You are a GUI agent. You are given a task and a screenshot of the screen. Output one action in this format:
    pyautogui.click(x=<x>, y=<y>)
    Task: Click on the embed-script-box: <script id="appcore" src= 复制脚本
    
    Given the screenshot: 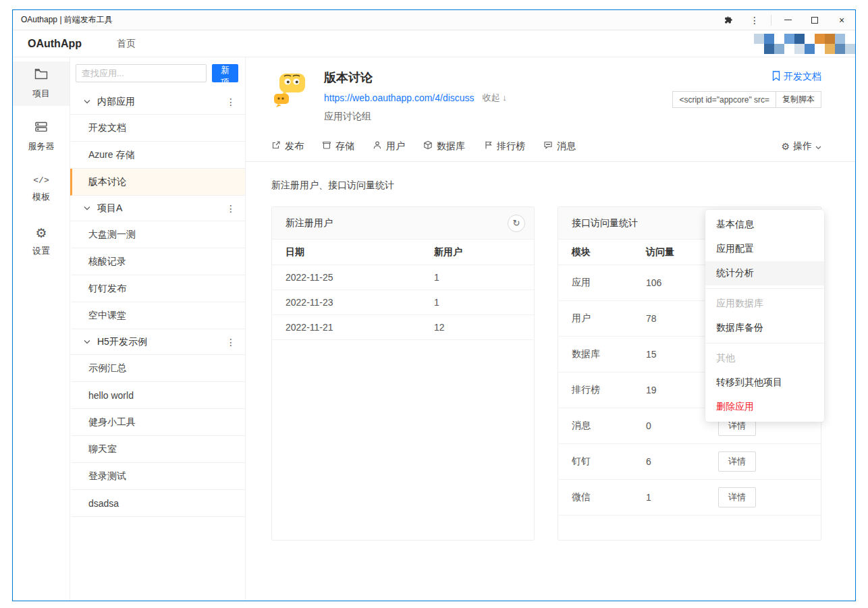 What is the action you would take?
    pyautogui.click(x=747, y=100)
    